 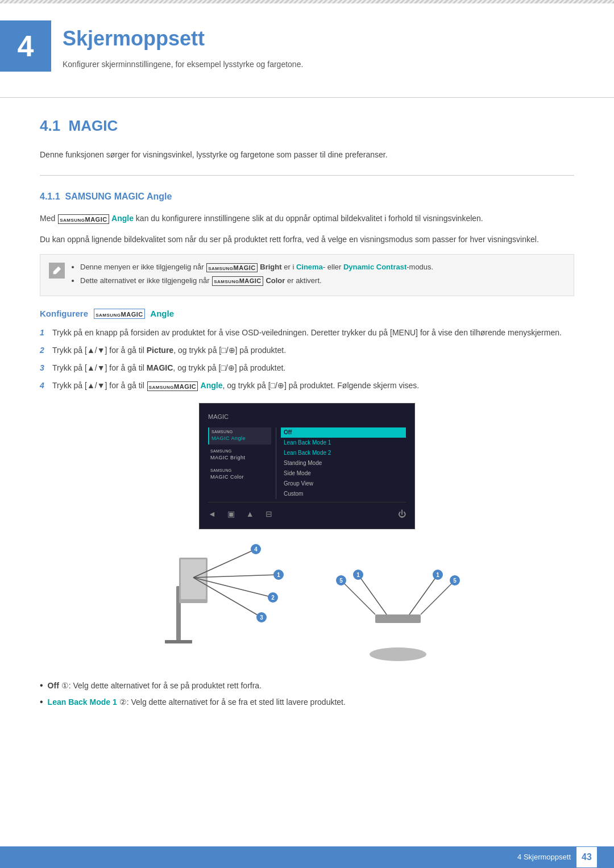 What do you see at coordinates (256, 549) in the screenshot?
I see `svg-text: 4` at bounding box center [256, 549].